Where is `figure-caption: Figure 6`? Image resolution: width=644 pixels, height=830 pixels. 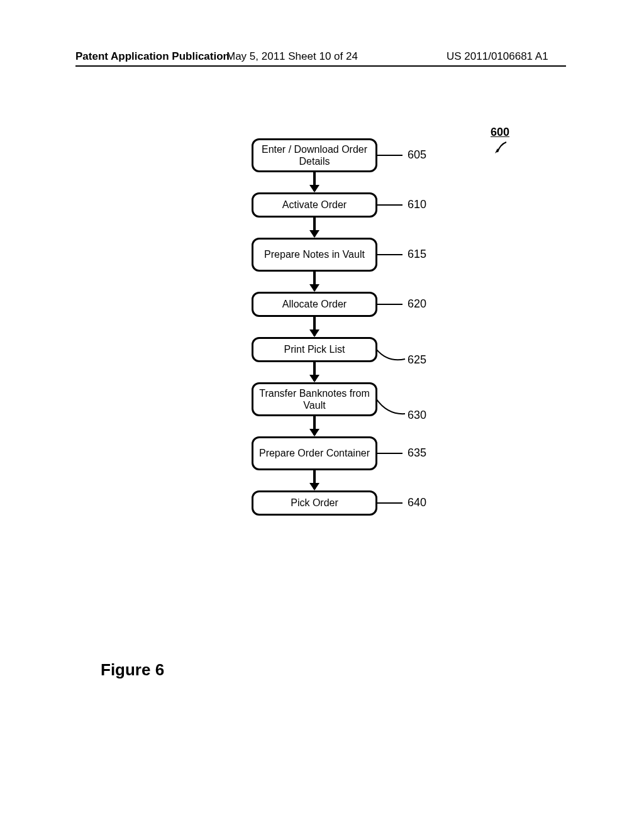 figure-caption: Figure 6 is located at coordinates (132, 670).